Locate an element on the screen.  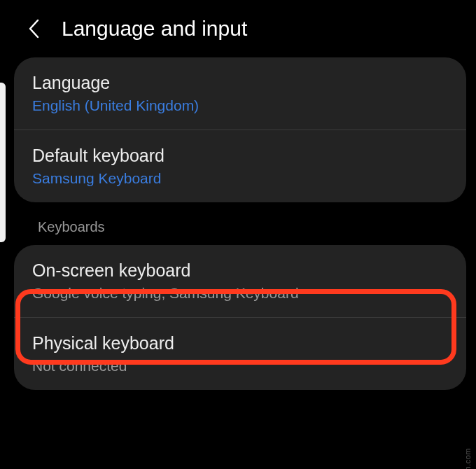
list-item-onscreen-keyboard: On-screen keyboard Google voice typing, … is located at coordinates (240, 281).